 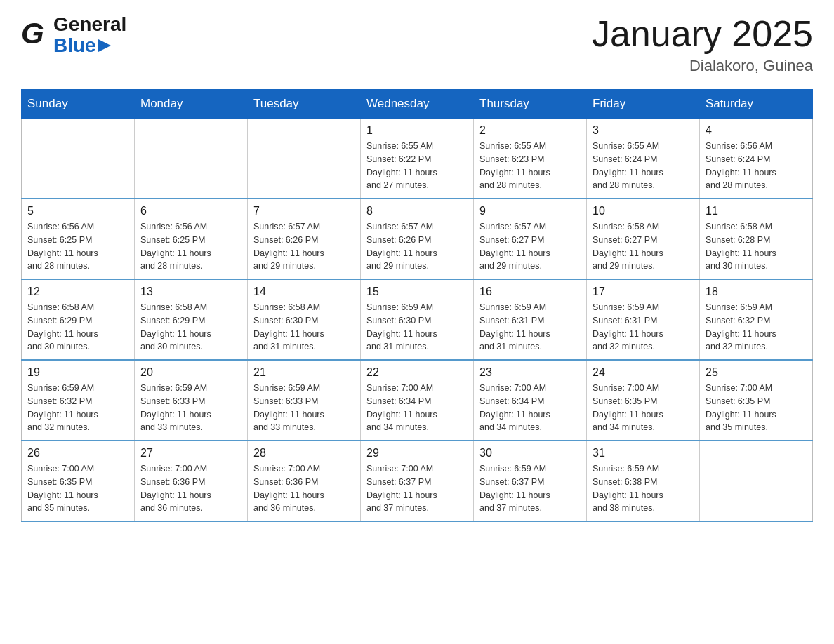 What do you see at coordinates (78, 292) in the screenshot?
I see `day-number: 12` at bounding box center [78, 292].